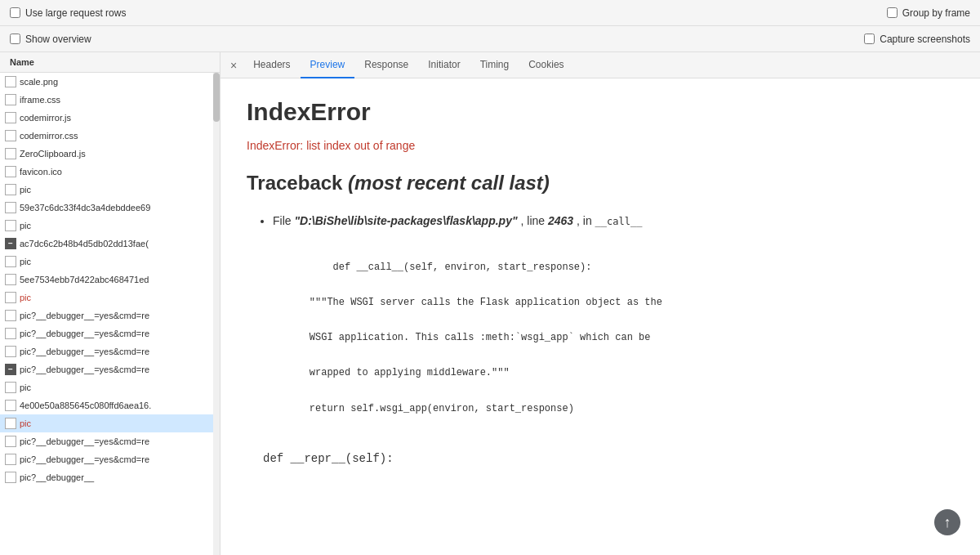 The image size is (980, 555). What do you see at coordinates (109, 369) in the screenshot?
I see `list-item: −pic?__debugger__=yes&cmd=re` at bounding box center [109, 369].